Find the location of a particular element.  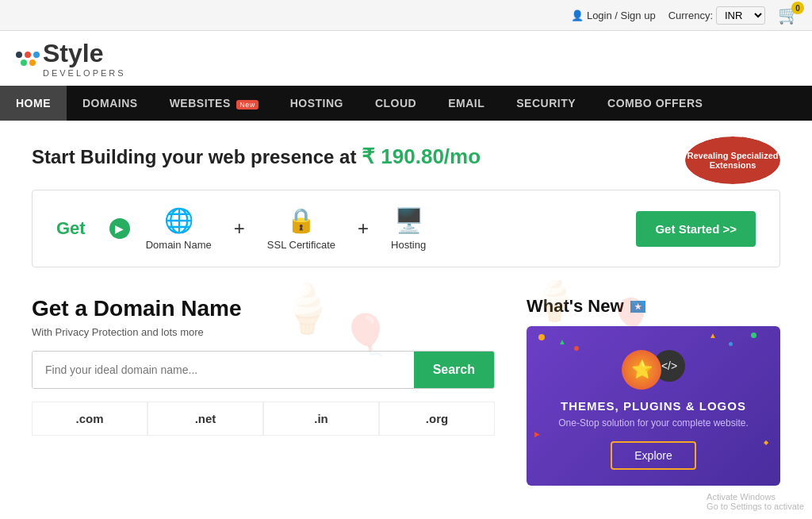

login-label: Login / Sign up is located at coordinates (622, 16).